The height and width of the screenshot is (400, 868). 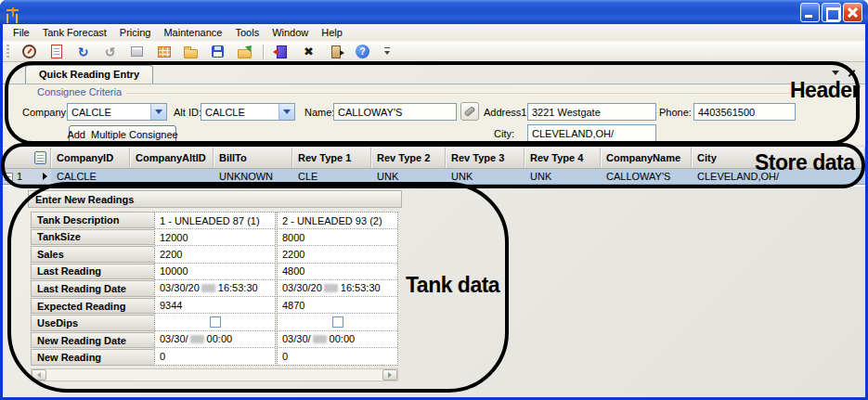 I want to click on cell-rev-type-1: CLE, so click(x=332, y=176).